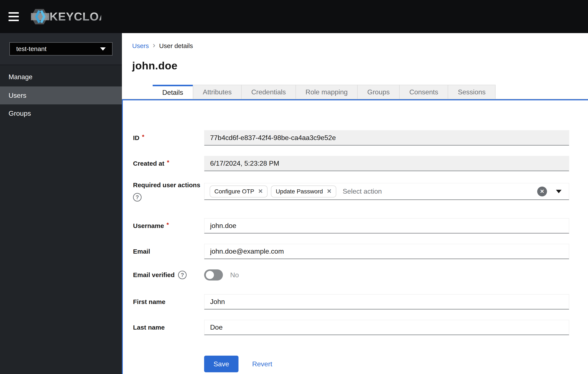  Describe the element at coordinates (387, 164) in the screenshot. I see `created-at-field` at that location.